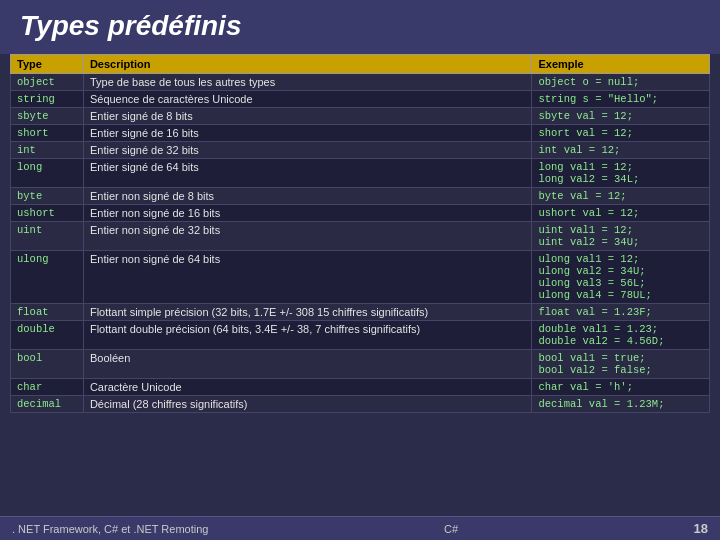 This screenshot has width=720, height=540. What do you see at coordinates (360, 312) in the screenshot?
I see `table-row: floatFlottant simple précision (32 bits,…` at bounding box center [360, 312].